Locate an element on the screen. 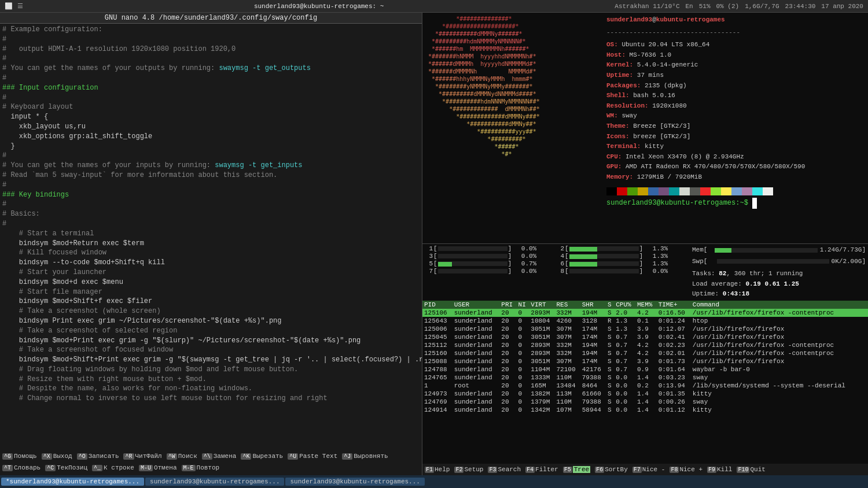  info-host: MS-7636 1.0 is located at coordinates (650, 55).